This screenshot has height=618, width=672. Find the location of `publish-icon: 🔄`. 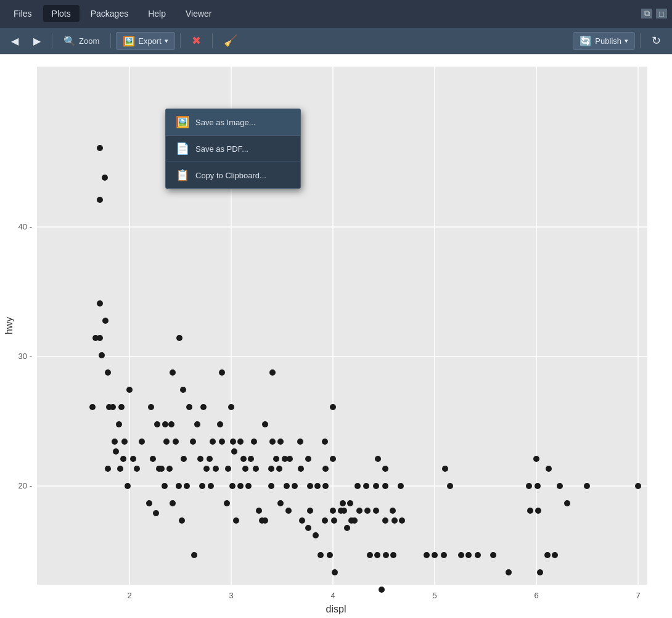

publish-icon: 🔄 is located at coordinates (586, 41).